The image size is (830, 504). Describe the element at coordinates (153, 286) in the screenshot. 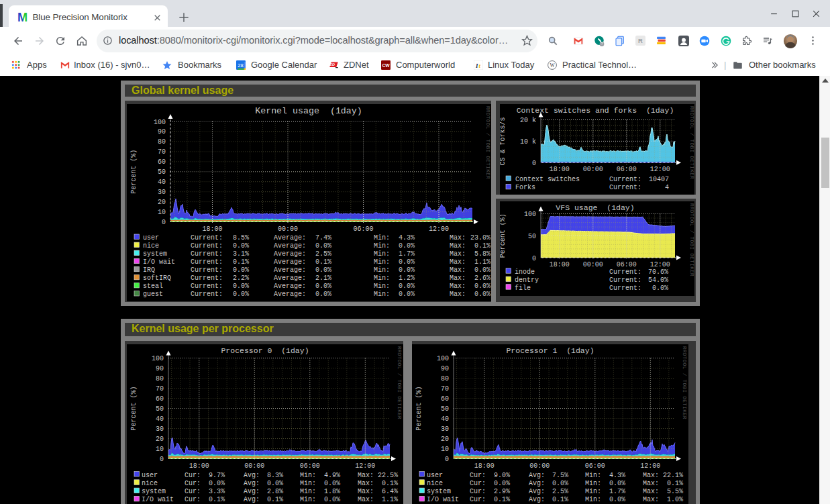

I see `svg-text: steal` at that location.